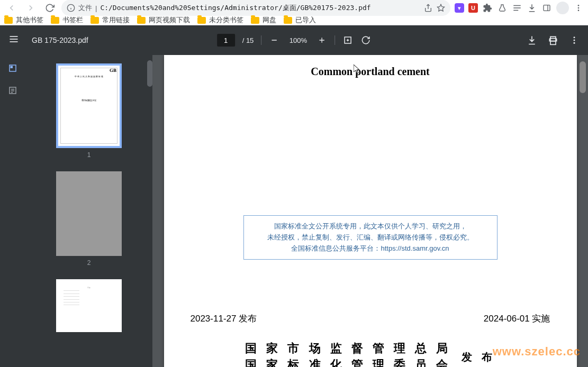 The image size is (588, 367). Describe the element at coordinates (370, 72) in the screenshot. I see `document-title-en: Common portland cement` at that location.